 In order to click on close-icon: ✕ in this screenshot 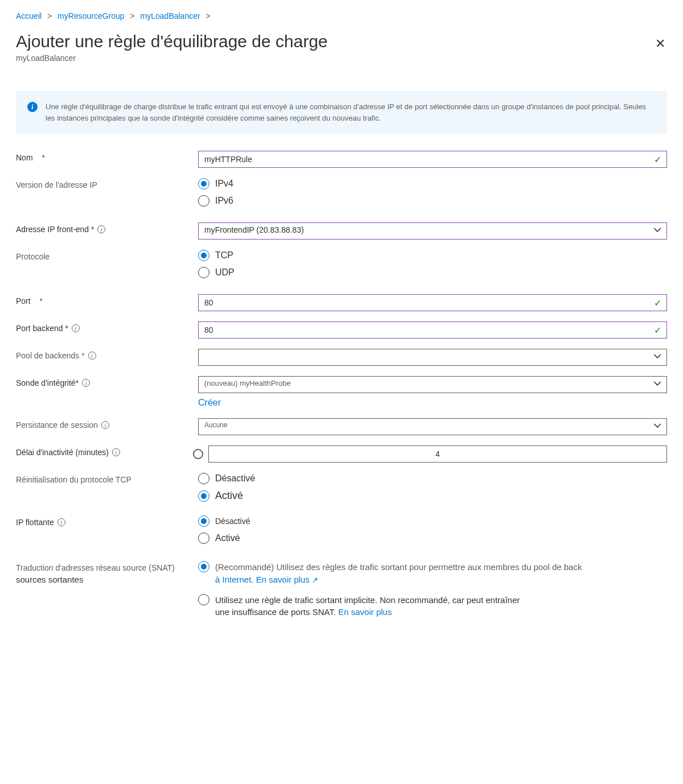, I will do `click(660, 43)`.